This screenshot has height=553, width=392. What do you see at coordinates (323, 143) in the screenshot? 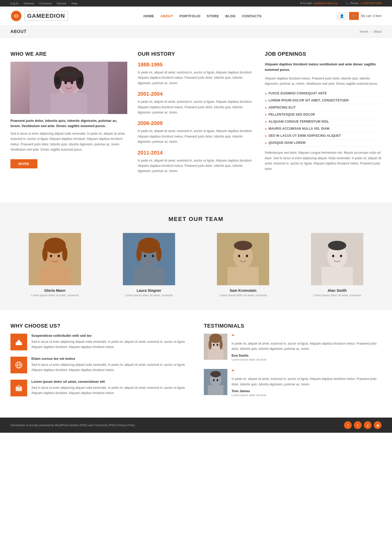
I see `job-list-item: QUISQUE DIAM LOREM` at bounding box center [323, 143].